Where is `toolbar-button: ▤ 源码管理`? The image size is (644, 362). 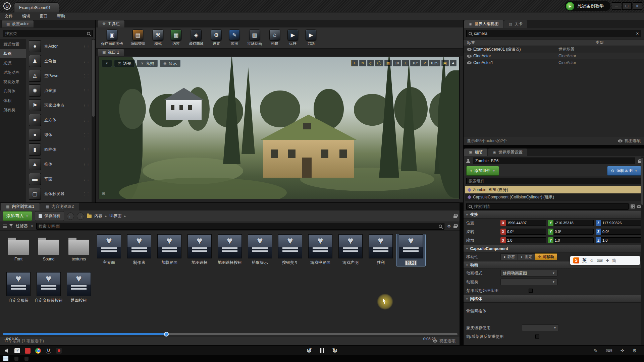
toolbar-button: ▤ 源码管理 is located at coordinates (138, 38).